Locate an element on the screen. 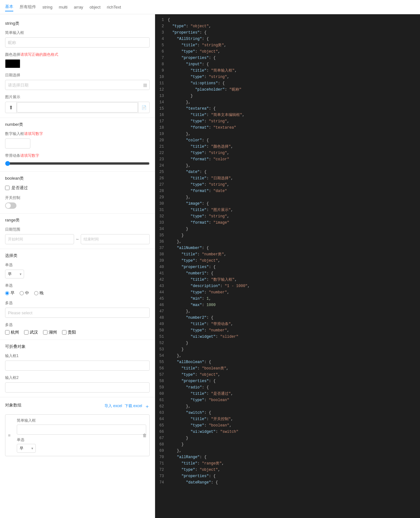  checkbox-hangzhou-input is located at coordinates (7, 332).